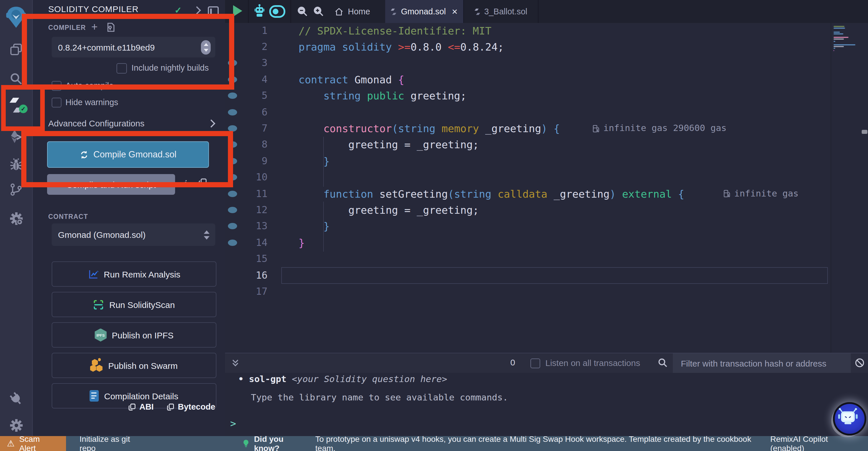 Image resolution: width=868 pixels, height=451 pixels. Describe the element at coordinates (111, 28) in the screenshot. I see `compiler-file-icon` at that location.